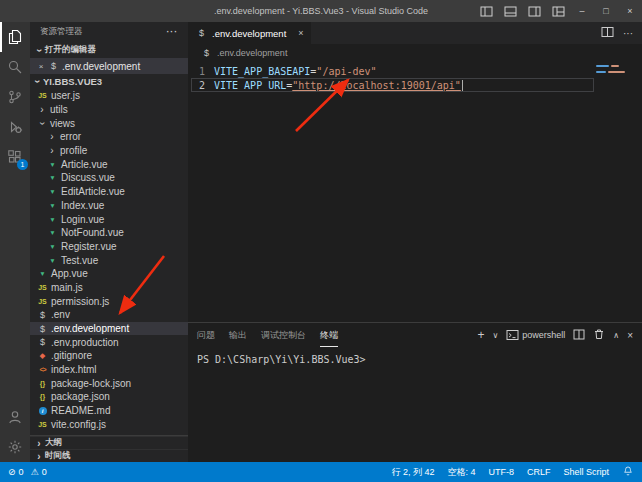 The height and width of the screenshot is (482, 642). I want to click on language-mode-status: Shell Script, so click(586, 472).